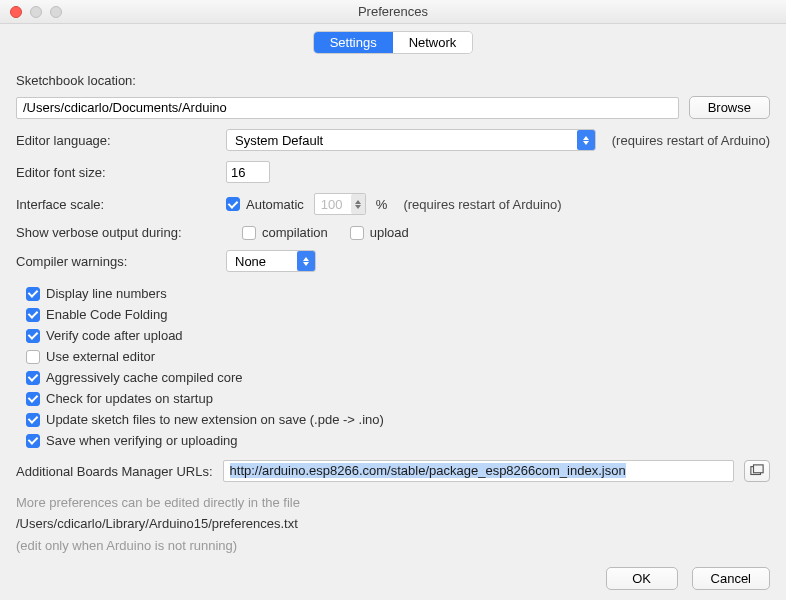 This screenshot has height=600, width=786. I want to click on percent-label: %, so click(382, 204).